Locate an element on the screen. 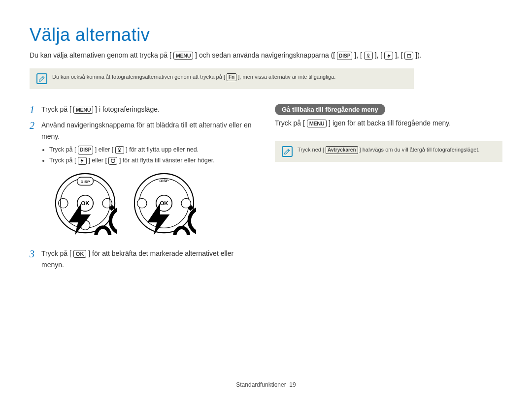 The image size is (532, 401). right-text: Tryck på [ MENU ] igen för att backa til… is located at coordinates (389, 123).